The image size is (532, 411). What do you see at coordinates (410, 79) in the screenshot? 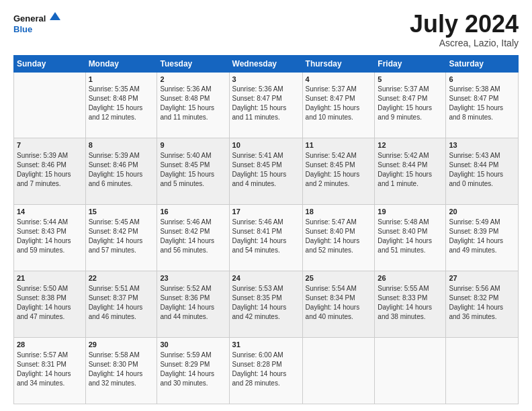
I see `day-number: 5` at bounding box center [410, 79].